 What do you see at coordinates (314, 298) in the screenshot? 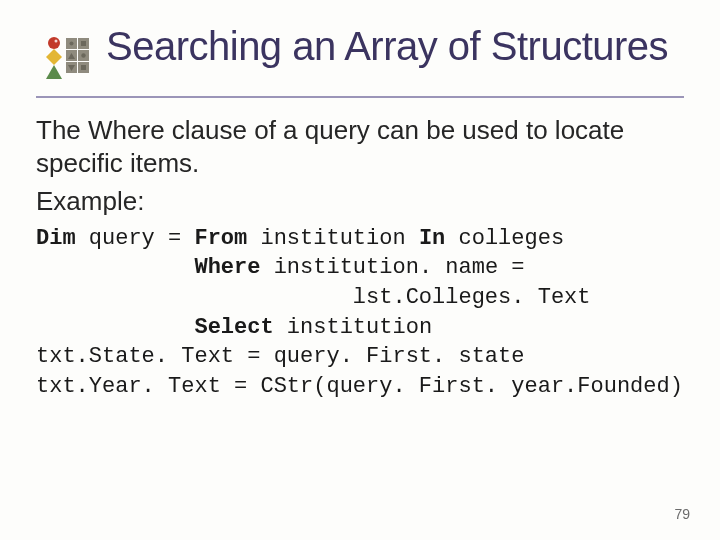
I see `code-text: lst.Colleges. Text` at bounding box center [314, 298].